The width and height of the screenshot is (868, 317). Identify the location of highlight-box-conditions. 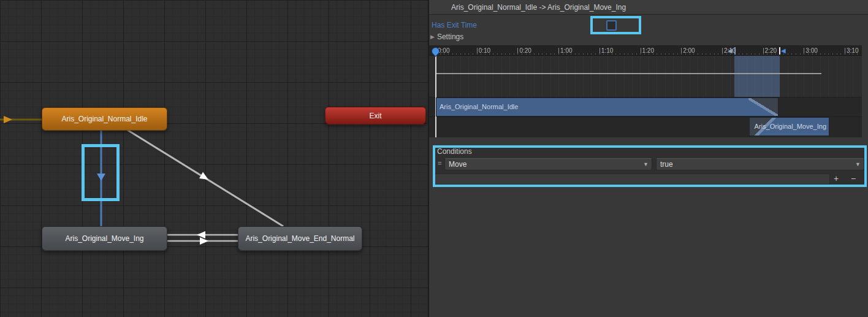
(650, 166).